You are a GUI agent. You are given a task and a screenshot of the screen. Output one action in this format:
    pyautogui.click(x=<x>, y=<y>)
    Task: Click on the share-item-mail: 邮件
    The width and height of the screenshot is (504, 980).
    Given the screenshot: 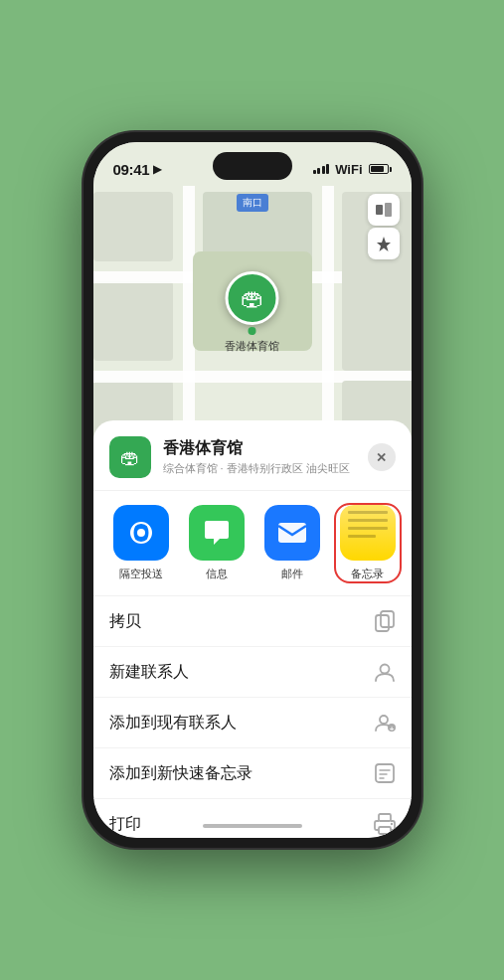 What is the action you would take?
    pyautogui.click(x=292, y=543)
    